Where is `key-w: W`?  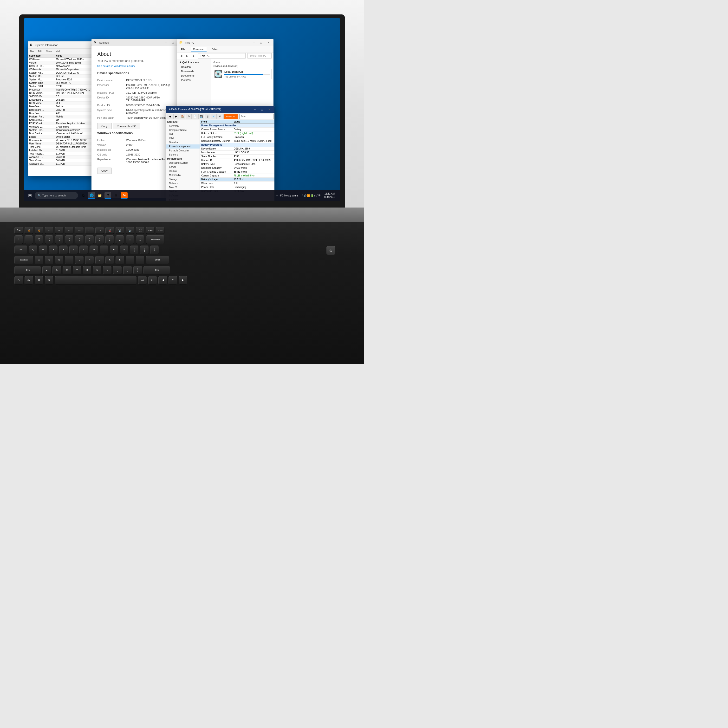
key-w: W is located at coordinates (43, 250).